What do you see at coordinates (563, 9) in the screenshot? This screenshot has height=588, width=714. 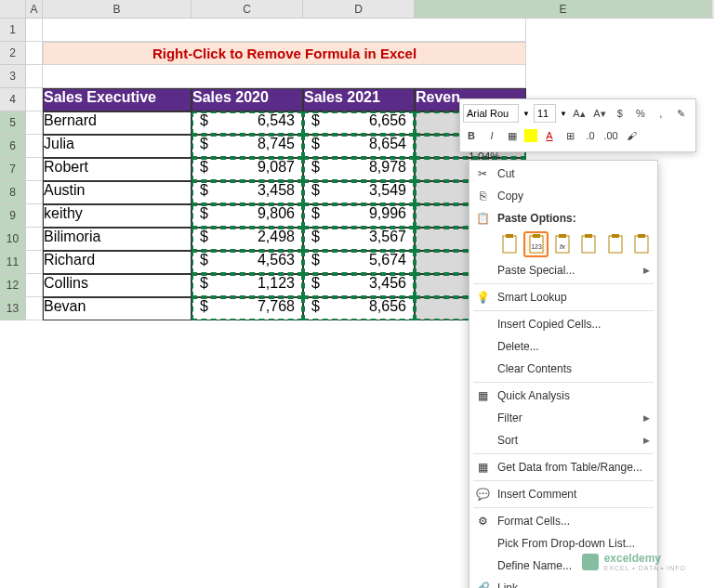 I see `col-header-e: E` at bounding box center [563, 9].